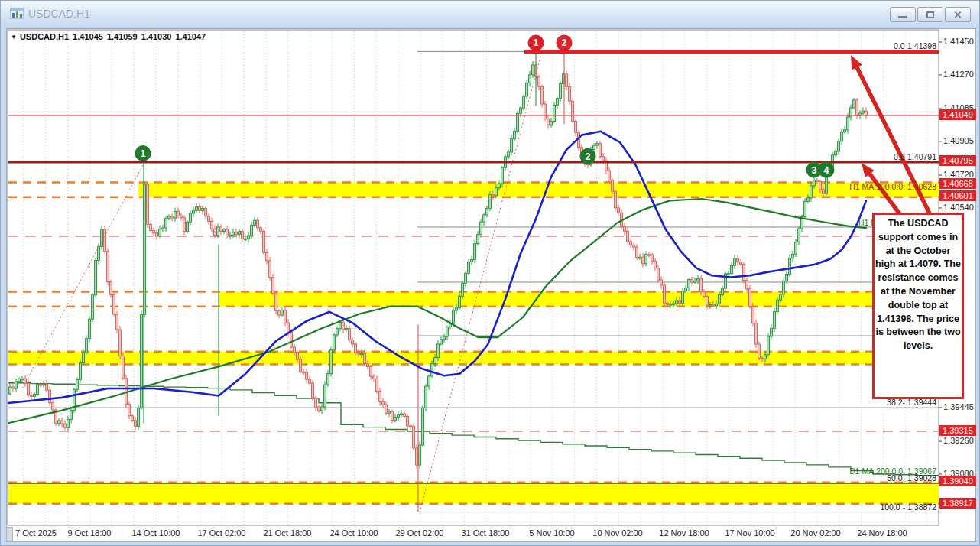  What do you see at coordinates (882, 533) in the screenshot?
I see `time-axis-label: 24 Nov 18:00` at bounding box center [882, 533].